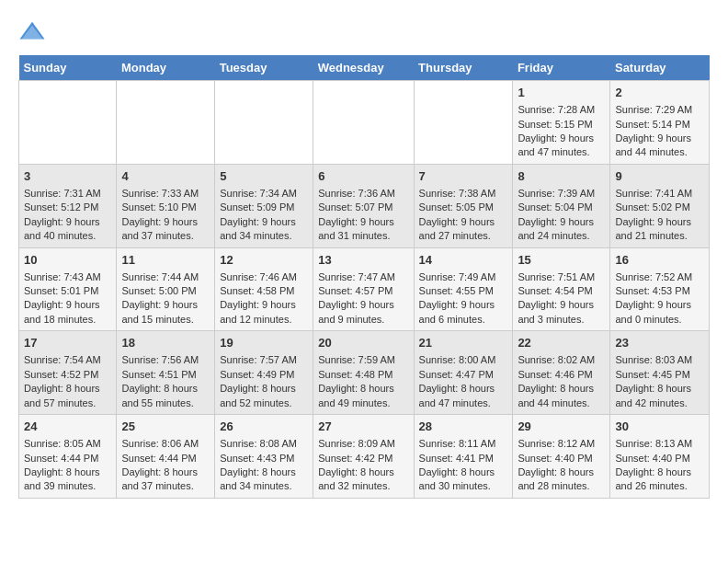 This screenshot has height=563, width=728. What do you see at coordinates (68, 456) in the screenshot?
I see `calendar-cell: 24Sunrise: 8:05 AMSunset: 4:44 PMDayligh…` at bounding box center [68, 456].